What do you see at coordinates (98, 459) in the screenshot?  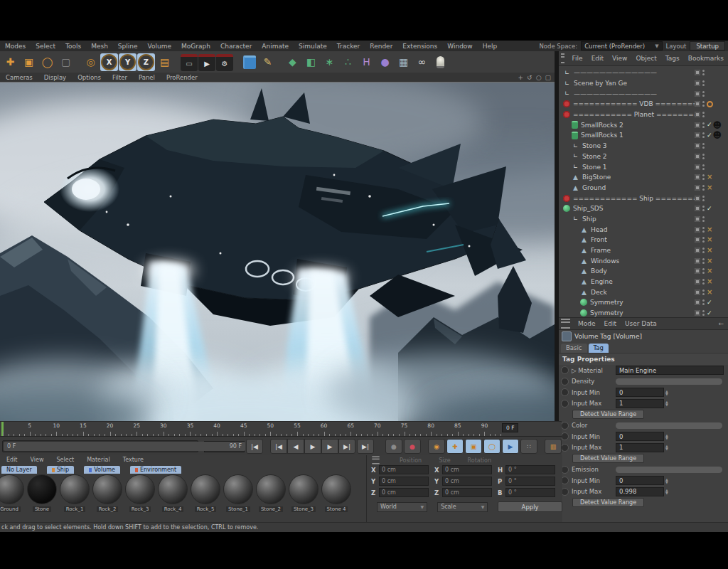 I see `material-menu-material: Material` at bounding box center [98, 459].